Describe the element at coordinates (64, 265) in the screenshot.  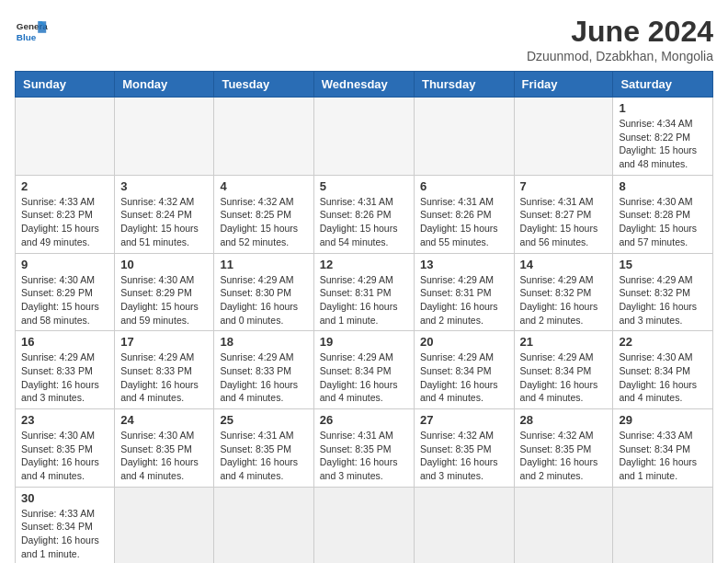
I see `day-number: 9` at that location.